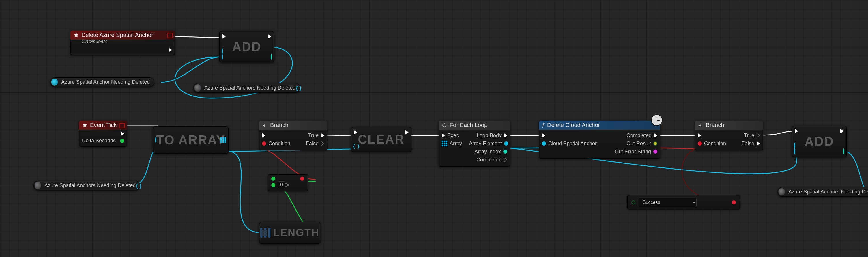 The width and height of the screenshot is (868, 257). Describe the element at coordinates (734, 202) in the screenshot. I see `output-bool-pin` at that location.